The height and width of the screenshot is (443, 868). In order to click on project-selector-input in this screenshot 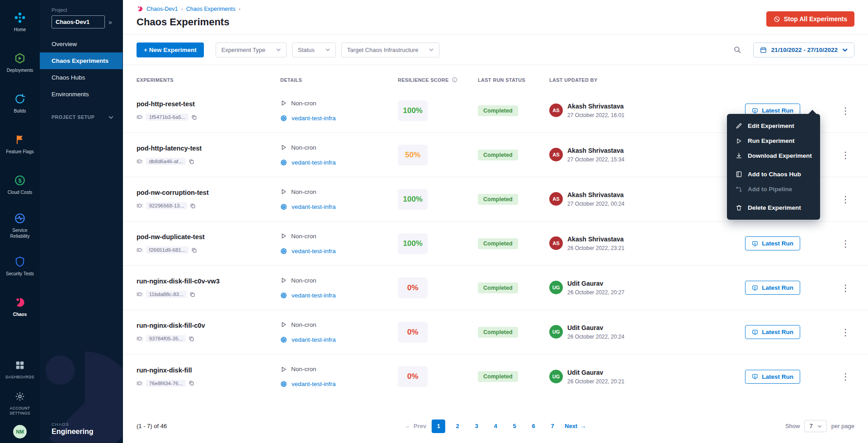, I will do `click(78, 22)`.